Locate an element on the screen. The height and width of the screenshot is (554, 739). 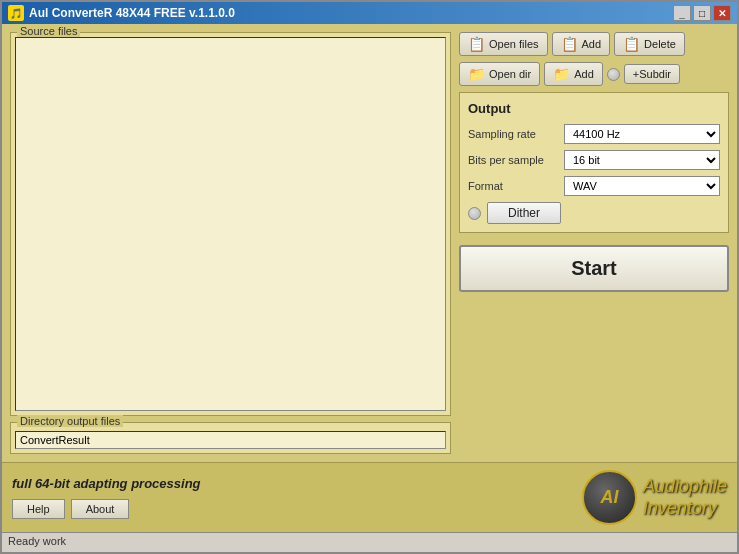
format-select: WAV MP3 FLAC is located at coordinates (642, 186).